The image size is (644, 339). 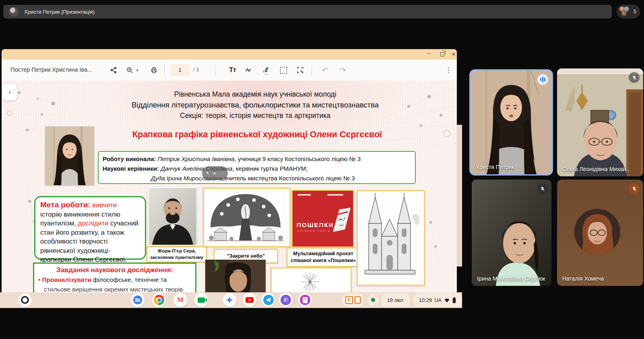 I want to click on poster-org-line1: Рівненська Мала академія наук учнівської…, so click(x=255, y=94).